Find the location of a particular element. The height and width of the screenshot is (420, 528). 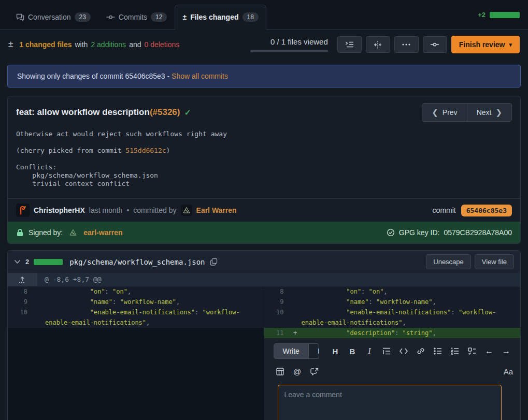

monospace-toggle: Aa is located at coordinates (508, 372).